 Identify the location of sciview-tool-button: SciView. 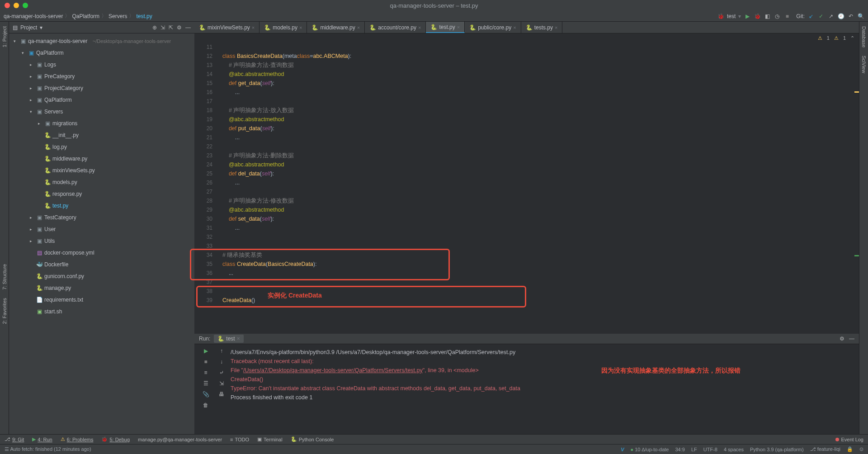
(864, 64).